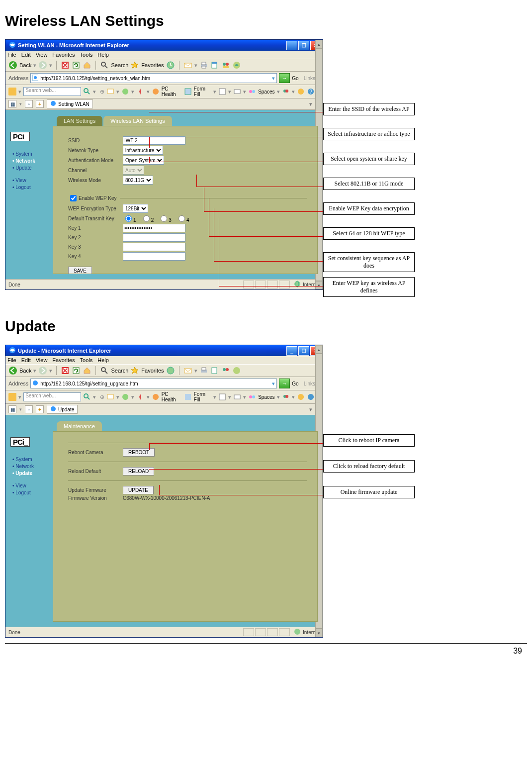 This screenshot has width=532, height=760. What do you see at coordinates (133, 170) in the screenshot?
I see `channel-select: Auto` at bounding box center [133, 170].